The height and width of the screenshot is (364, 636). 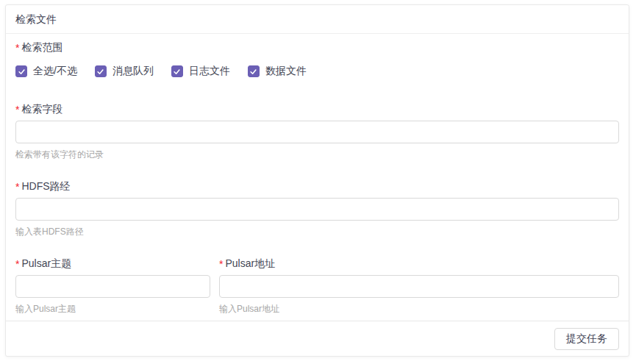 What do you see at coordinates (318, 109) in the screenshot?
I see `search-field-label: *检索字段` at bounding box center [318, 109].